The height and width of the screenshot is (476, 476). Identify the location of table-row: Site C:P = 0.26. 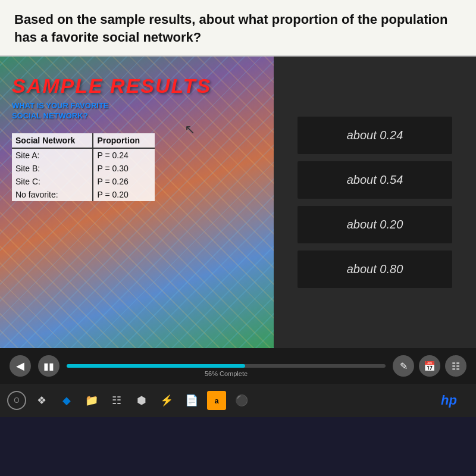
(83, 181).